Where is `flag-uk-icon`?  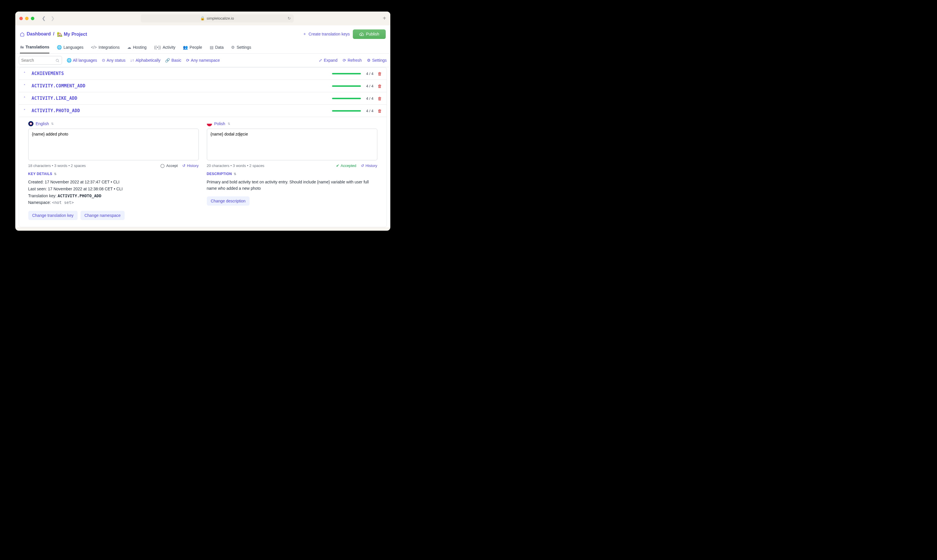 flag-uk-icon is located at coordinates (31, 124).